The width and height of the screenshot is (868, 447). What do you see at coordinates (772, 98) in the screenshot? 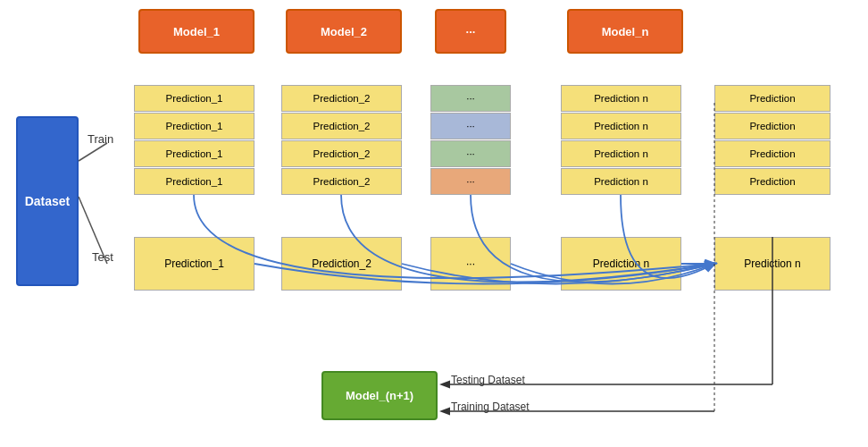
I see `train-pred-f-1: Prediction` at bounding box center [772, 98].